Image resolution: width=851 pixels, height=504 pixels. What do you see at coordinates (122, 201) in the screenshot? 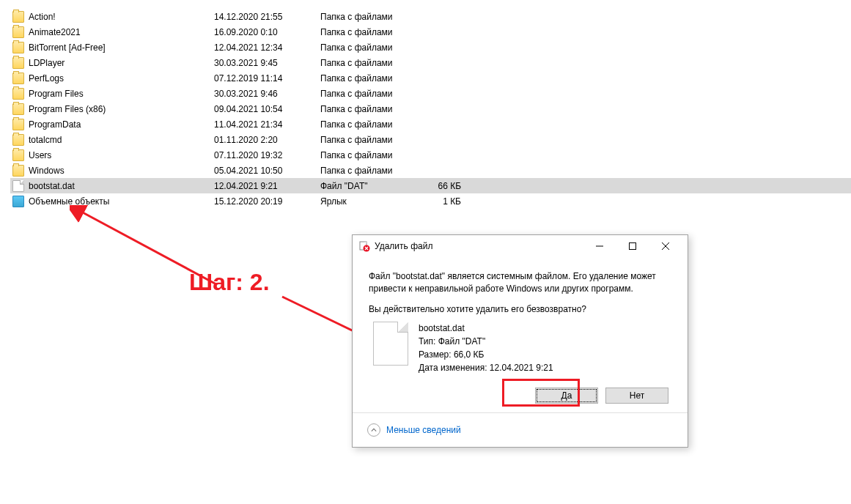
I see `file-name: Объемные объекты` at bounding box center [122, 201].